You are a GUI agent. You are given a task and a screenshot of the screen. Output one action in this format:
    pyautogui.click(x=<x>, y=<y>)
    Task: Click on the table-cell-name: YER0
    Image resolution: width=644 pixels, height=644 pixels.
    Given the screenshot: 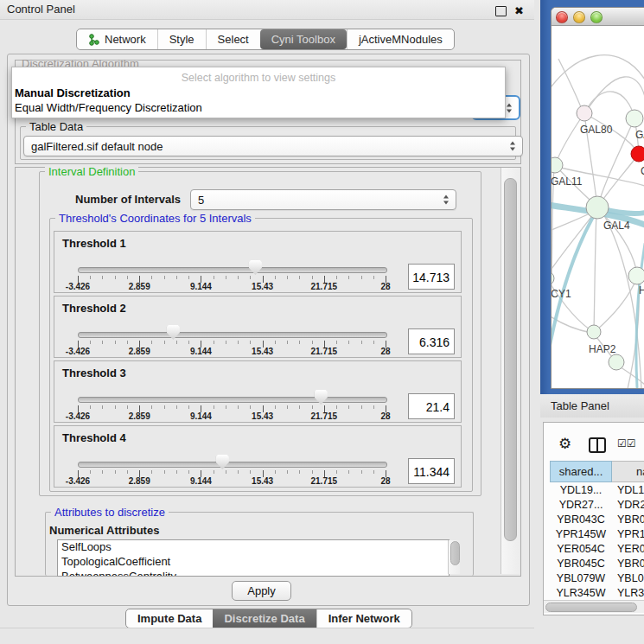 What is the action you would take?
    pyautogui.click(x=631, y=550)
    